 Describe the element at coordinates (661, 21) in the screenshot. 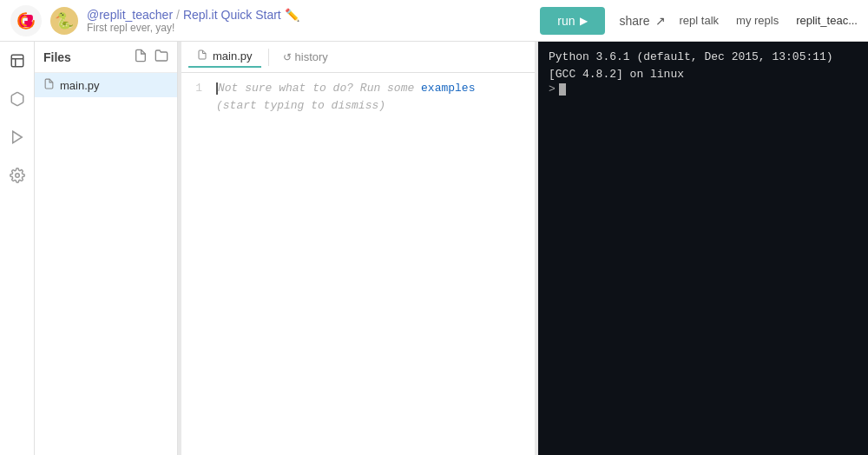

I see `share-icon: ↗` at that location.